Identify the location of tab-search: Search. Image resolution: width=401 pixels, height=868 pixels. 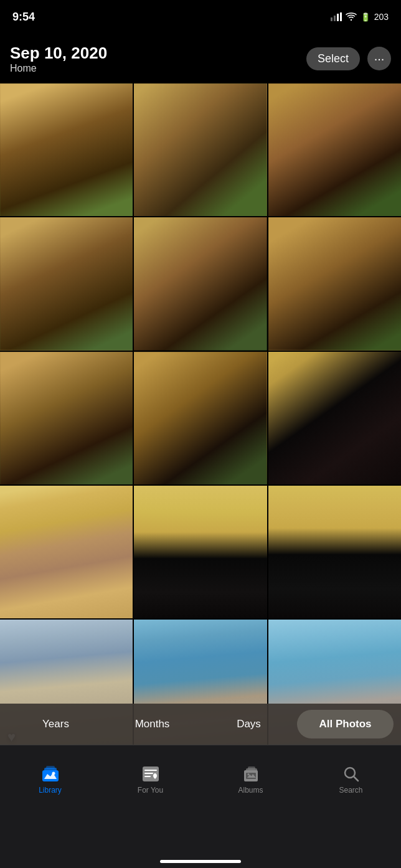
(351, 780).